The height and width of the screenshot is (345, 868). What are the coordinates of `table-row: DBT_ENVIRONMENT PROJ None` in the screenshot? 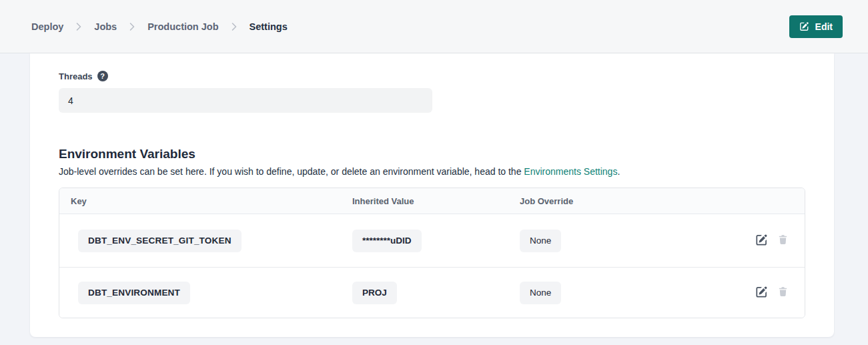 It's located at (432, 292).